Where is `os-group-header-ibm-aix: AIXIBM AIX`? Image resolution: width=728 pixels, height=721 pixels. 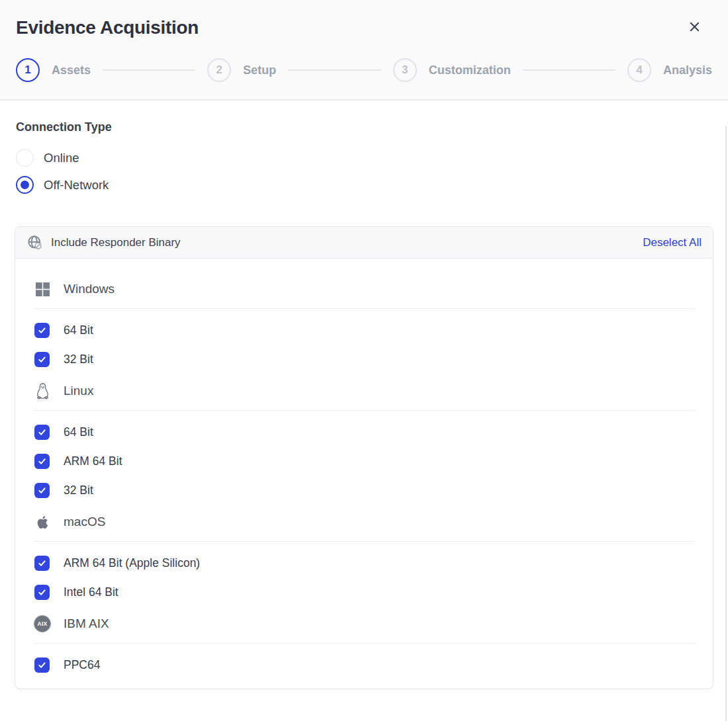
os-group-header-ibm-aix: AIXIBM AIX is located at coordinates (365, 624).